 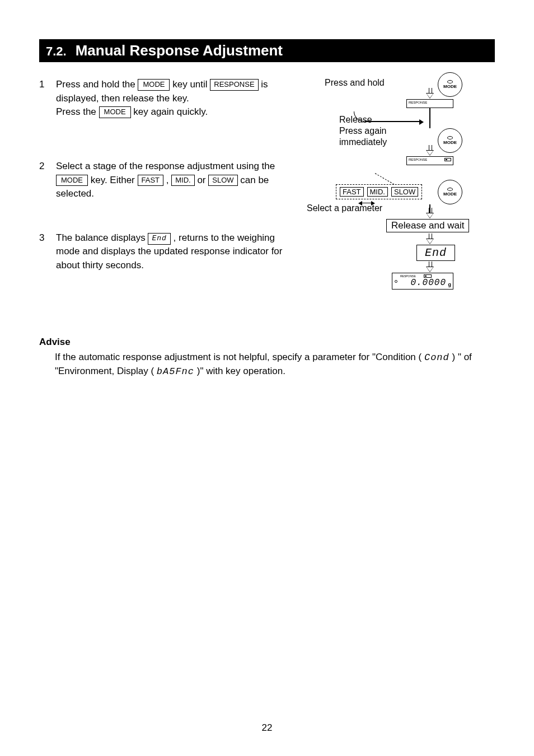 What do you see at coordinates (191, 84) in the screenshot?
I see `text: key until` at bounding box center [191, 84].